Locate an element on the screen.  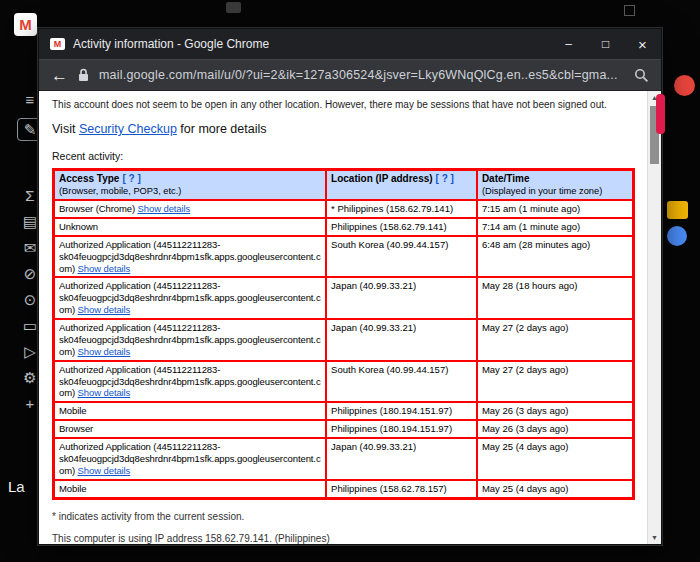
header-title: Location (IP address) is located at coordinates (382, 178).